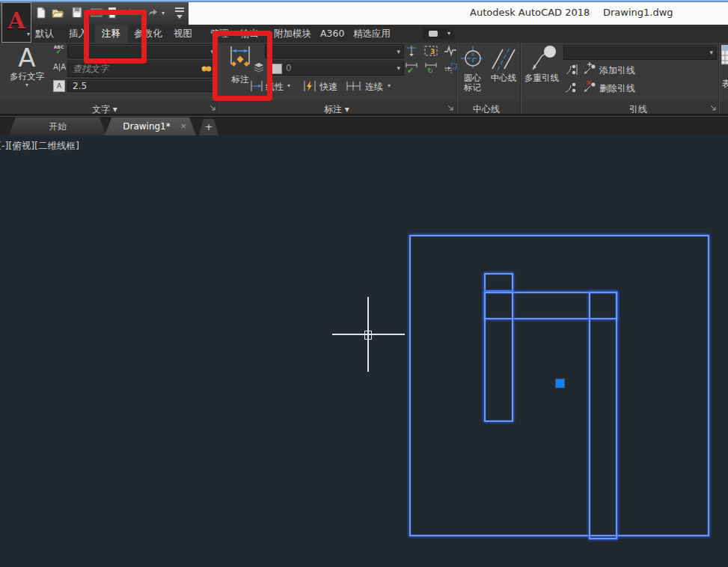 The width and height of the screenshot is (728, 567). I want to click on remove-leader-label: 删除引线, so click(617, 88).